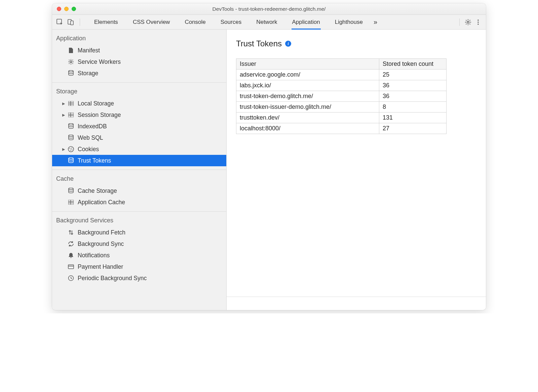 This screenshot has height=392, width=538. Describe the element at coordinates (375, 22) in the screenshot. I see `tabs-overflow-button: »` at that location.